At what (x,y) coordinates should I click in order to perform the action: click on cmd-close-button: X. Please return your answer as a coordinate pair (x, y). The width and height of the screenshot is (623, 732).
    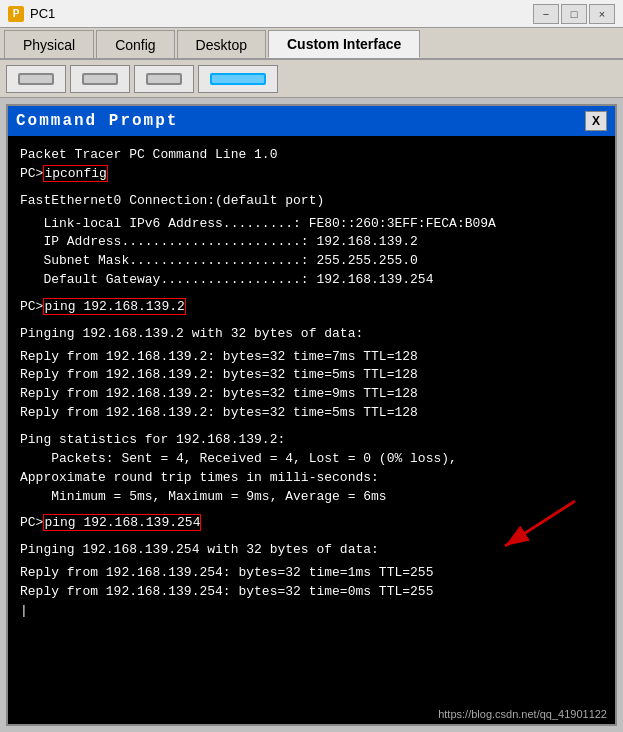
    Looking at the image, I should click on (596, 121).